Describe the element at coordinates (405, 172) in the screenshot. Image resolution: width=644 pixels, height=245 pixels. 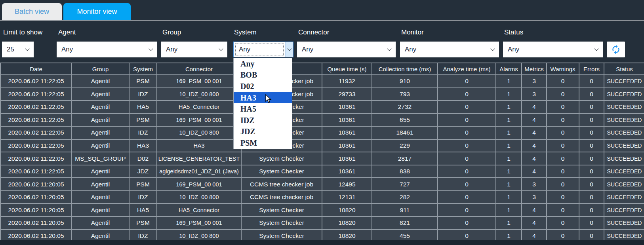
I see `cell-collection-time: 838` at that location.